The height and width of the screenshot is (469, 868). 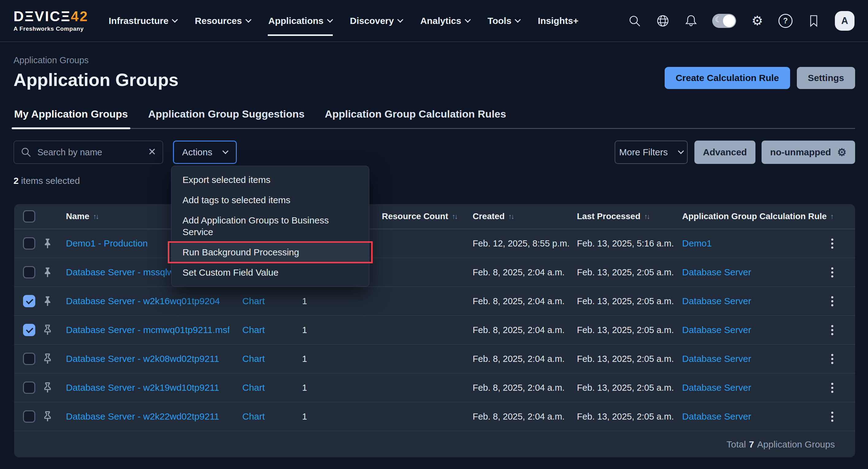 I want to click on logo-wordmark: DΞVICΞ42, so click(x=51, y=16).